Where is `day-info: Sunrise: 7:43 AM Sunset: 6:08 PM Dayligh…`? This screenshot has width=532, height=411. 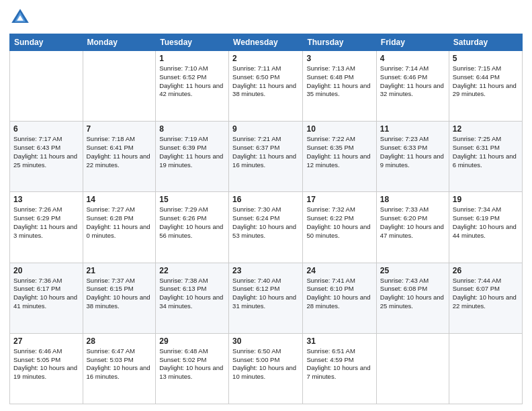 day-info: Sunrise: 7:43 AM Sunset: 6:08 PM Dayligh… is located at coordinates (412, 294).